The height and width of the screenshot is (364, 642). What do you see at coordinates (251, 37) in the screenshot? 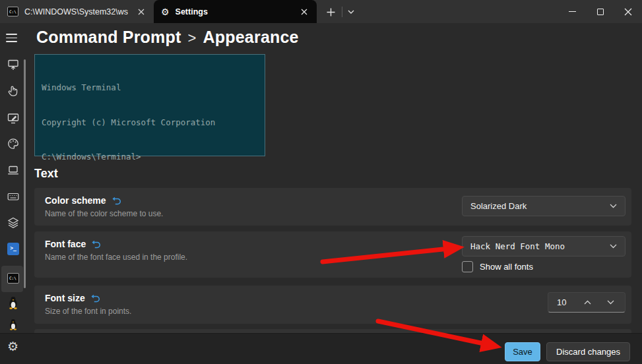
I see `breadcrumb-page: Appearance` at bounding box center [251, 37].